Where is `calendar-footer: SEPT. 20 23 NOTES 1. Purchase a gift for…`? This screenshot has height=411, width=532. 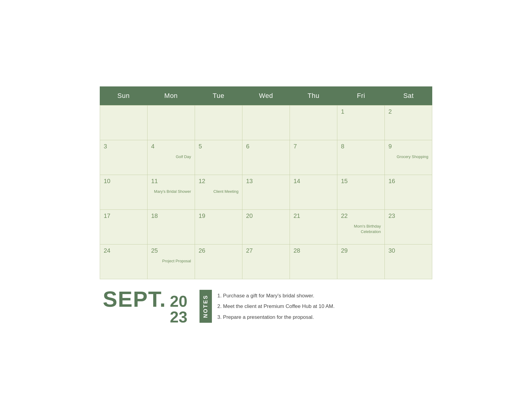 calendar-footer: SEPT. 20 23 NOTES 1. Purchase a gift for… is located at coordinates (266, 306).